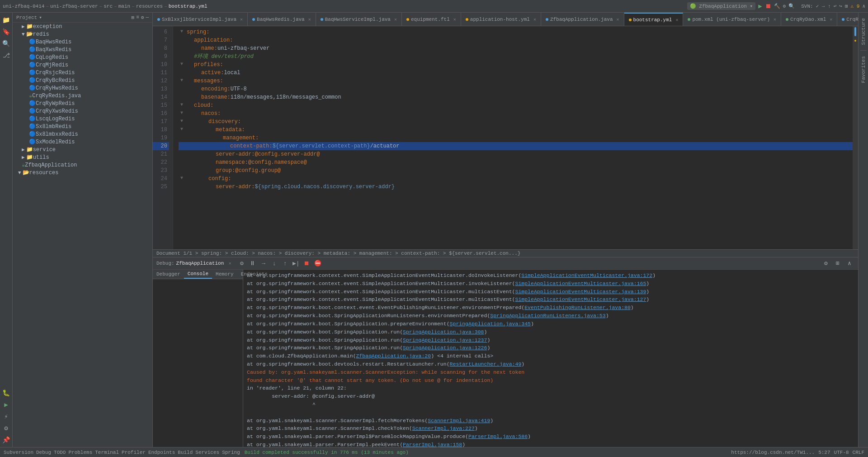  What do you see at coordinates (137, 17) in the screenshot?
I see `tree-collapse-icon: ≡` at bounding box center [137, 17].